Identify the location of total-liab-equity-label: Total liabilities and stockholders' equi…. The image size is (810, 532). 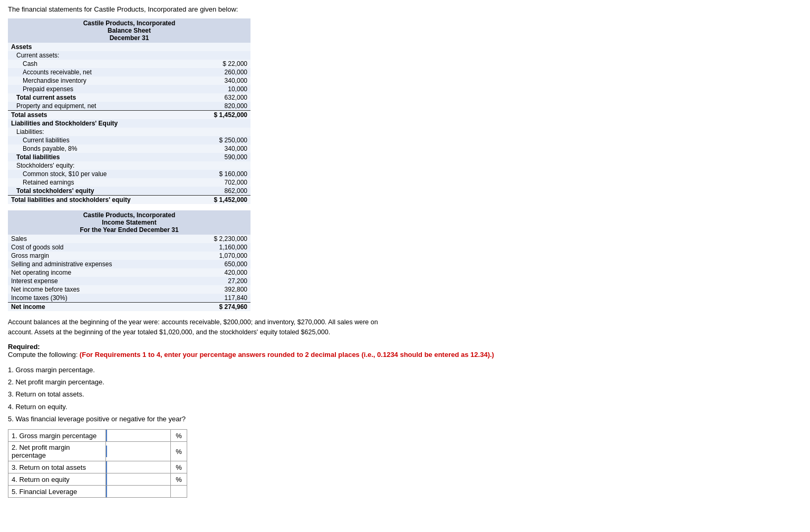
(93, 200).